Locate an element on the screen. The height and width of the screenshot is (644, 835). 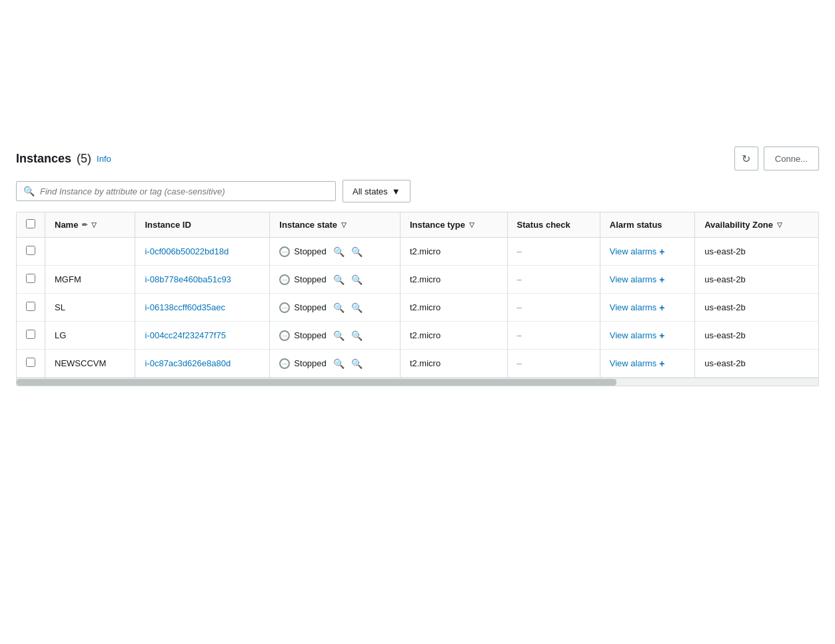
add-alarm-icon-2: + is located at coordinates (662, 308).